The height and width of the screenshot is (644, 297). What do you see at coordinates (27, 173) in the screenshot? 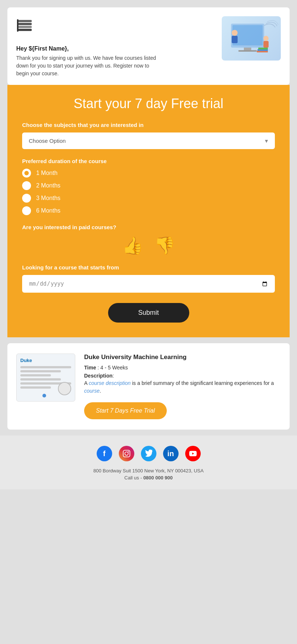
I see `radio-circle-1month` at bounding box center [27, 173].